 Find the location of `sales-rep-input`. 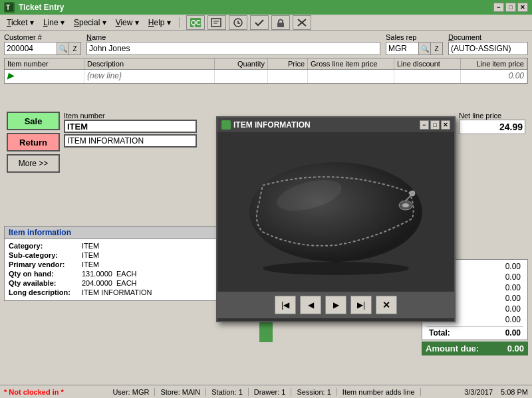

sales-rep-input is located at coordinates (402, 49).